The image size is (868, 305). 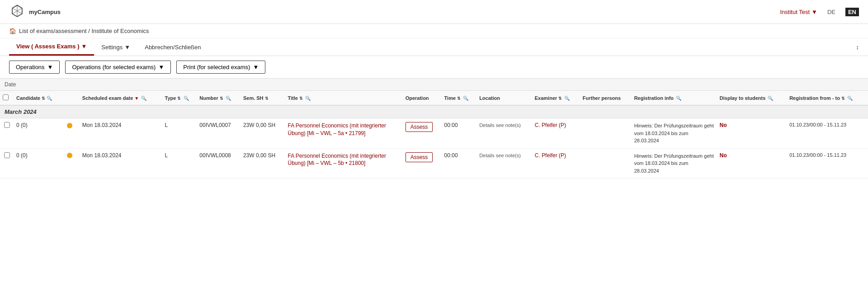 I want to click on reg-from-value: 01.10.23/00:00 - 15.11.23, so click(x=818, y=155).